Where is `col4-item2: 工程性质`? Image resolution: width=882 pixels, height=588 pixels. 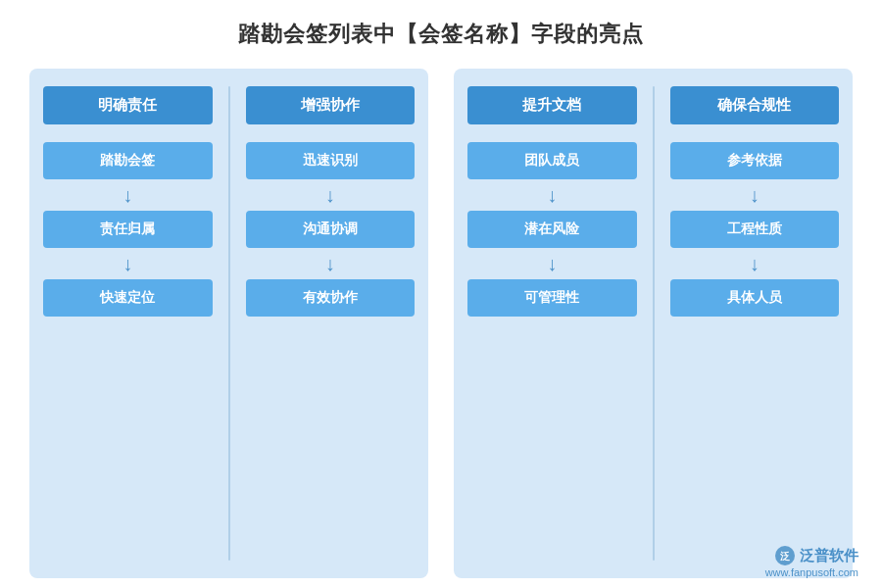 col4-item2: 工程性质 is located at coordinates (755, 229).